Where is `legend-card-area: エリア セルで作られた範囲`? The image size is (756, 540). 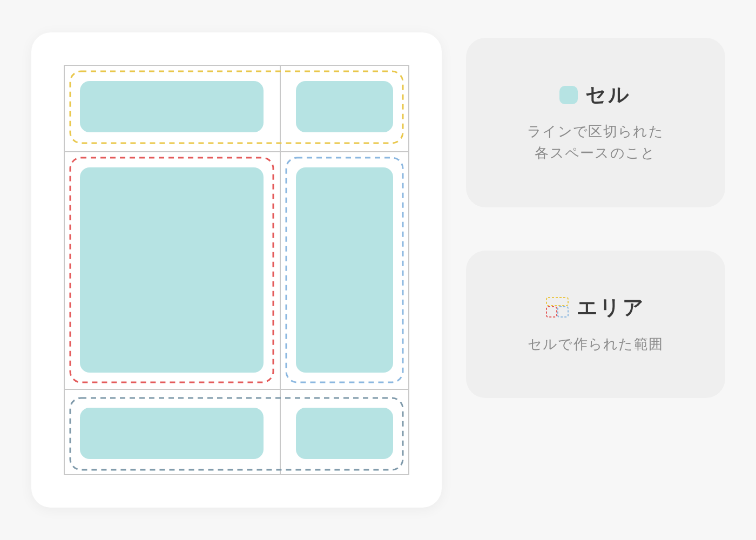
legend-card-area: エリア セルで作られた範囲 is located at coordinates (596, 324).